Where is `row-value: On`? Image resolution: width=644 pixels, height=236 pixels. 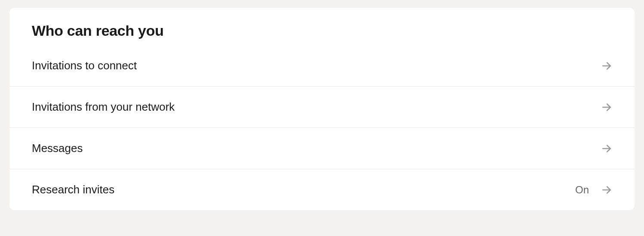 row-value: On is located at coordinates (582, 190).